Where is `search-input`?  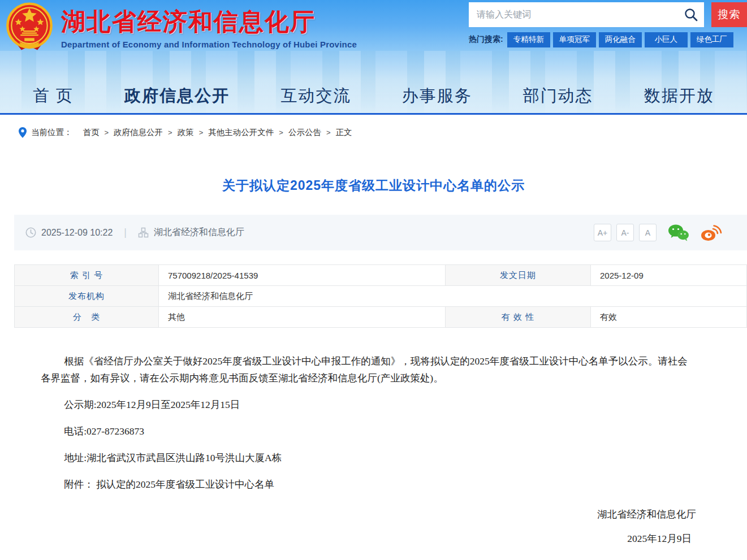 search-input is located at coordinates (586, 15).